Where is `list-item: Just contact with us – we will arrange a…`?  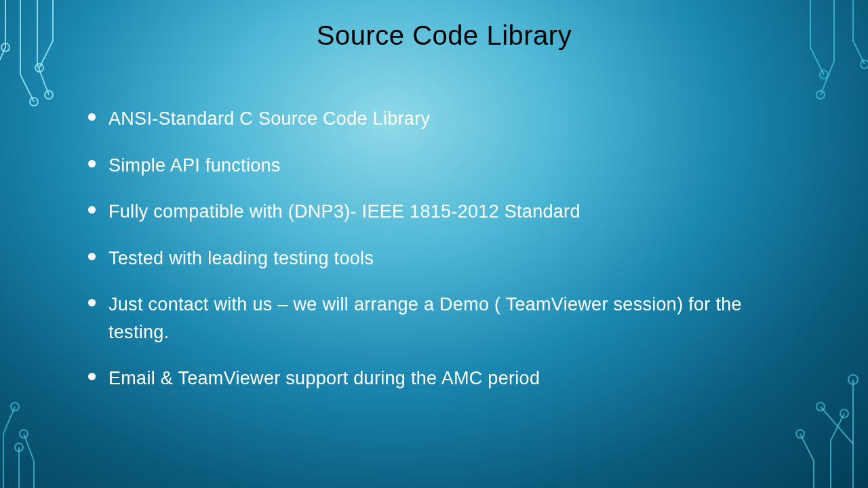 list-item: Just contact with us – we will arrange a… is located at coordinates (444, 319).